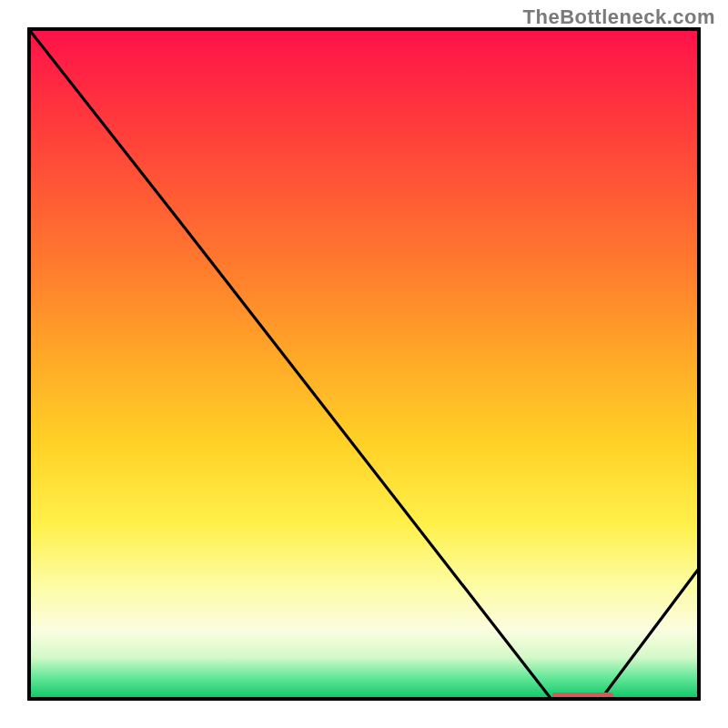 Image resolution: width=728 pixels, height=728 pixels. I want to click on watermark-text: TheBottleneck.com, so click(619, 17).